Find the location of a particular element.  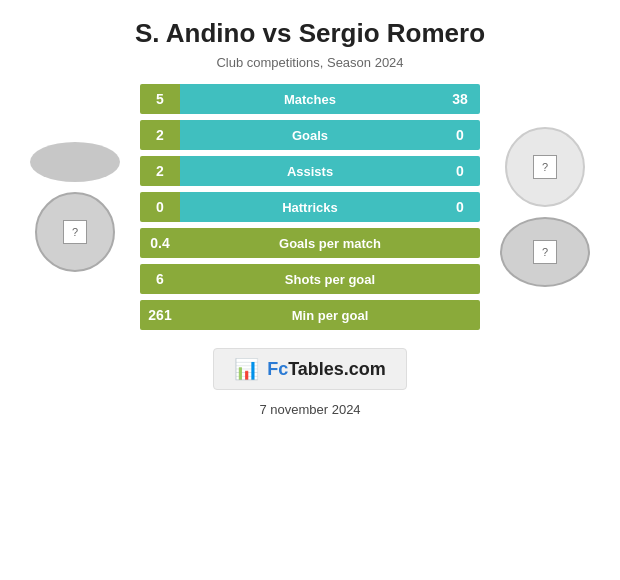

stat-row: 2Goals0 is located at coordinates (310, 135).